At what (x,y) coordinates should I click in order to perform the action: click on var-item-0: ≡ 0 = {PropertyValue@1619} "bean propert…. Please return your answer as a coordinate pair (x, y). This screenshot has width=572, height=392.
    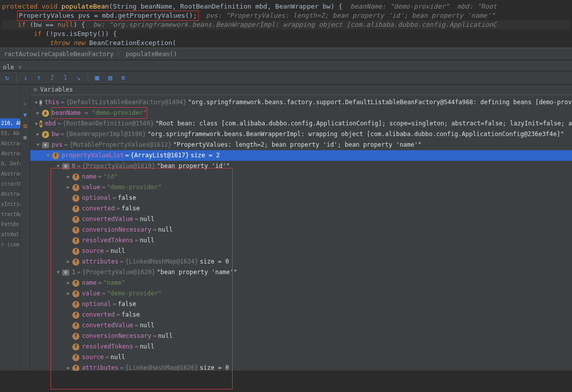
    Looking at the image, I should click on (301, 166).